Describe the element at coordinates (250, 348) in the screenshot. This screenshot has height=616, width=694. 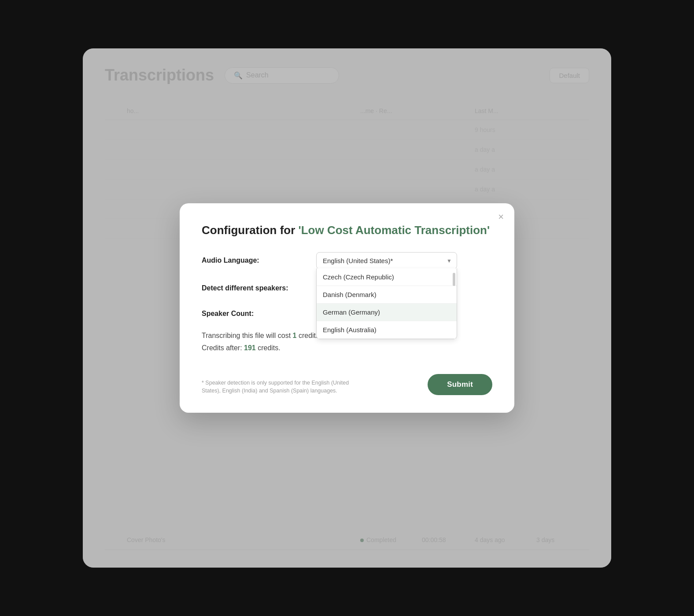
I see `credits-after-value: 191` at that location.